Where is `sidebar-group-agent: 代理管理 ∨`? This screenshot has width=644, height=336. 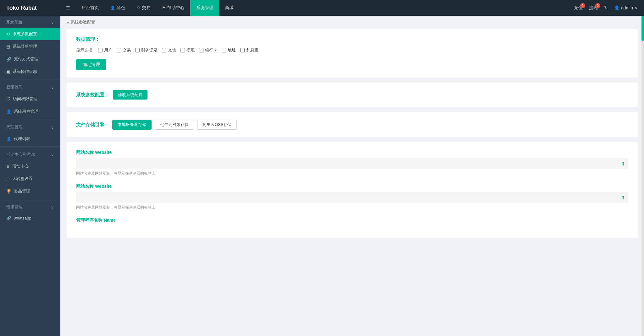 sidebar-group-agent: 代理管理 ∨ is located at coordinates (30, 127).